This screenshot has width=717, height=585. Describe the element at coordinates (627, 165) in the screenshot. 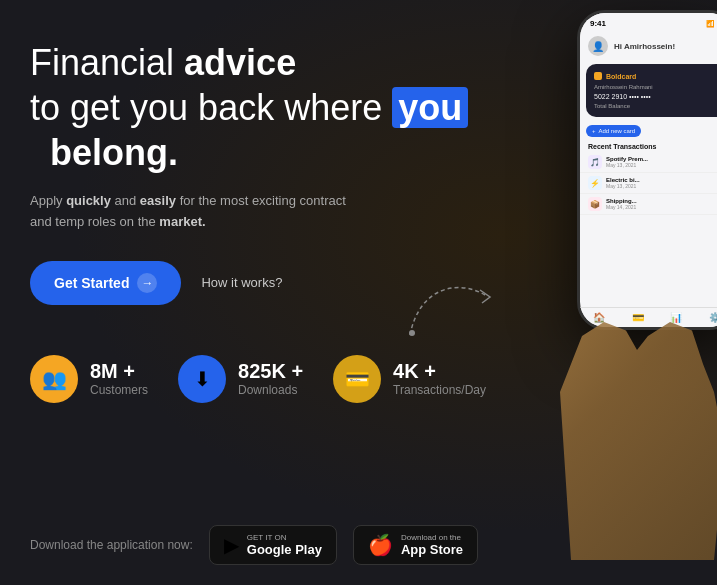

I see `transaction-date-0: May 13, 2021` at that location.